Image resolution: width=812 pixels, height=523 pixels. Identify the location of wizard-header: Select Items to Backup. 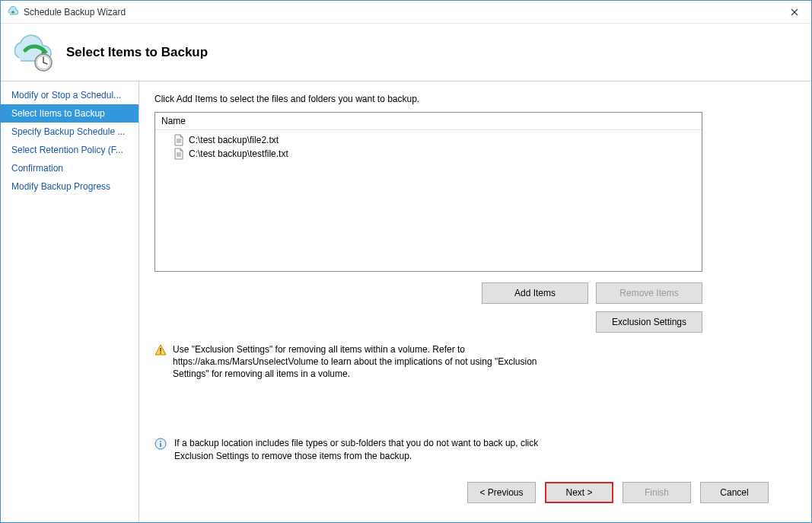
(406, 52).